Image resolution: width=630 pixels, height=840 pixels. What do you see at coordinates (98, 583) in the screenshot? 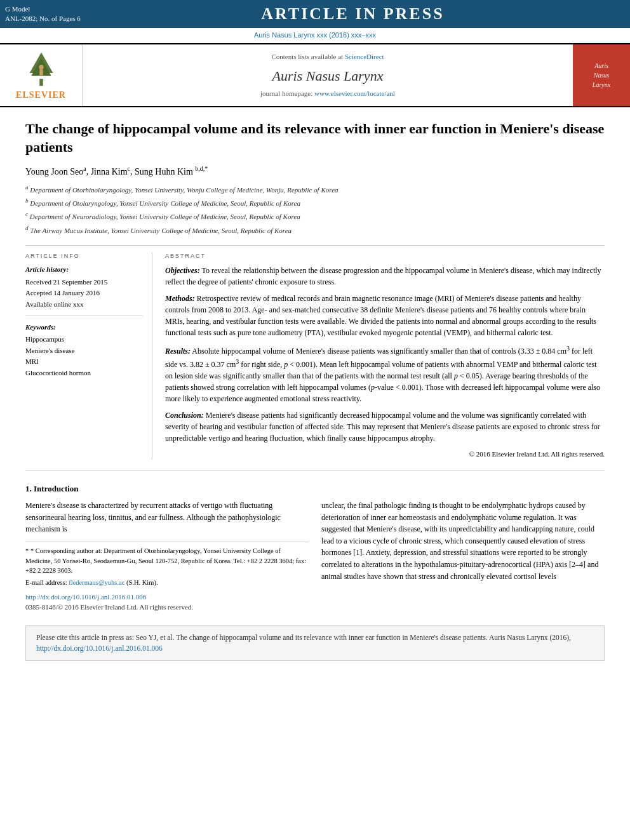
I see `email-link: fledermaus@yuhs.ac` at bounding box center [98, 583].